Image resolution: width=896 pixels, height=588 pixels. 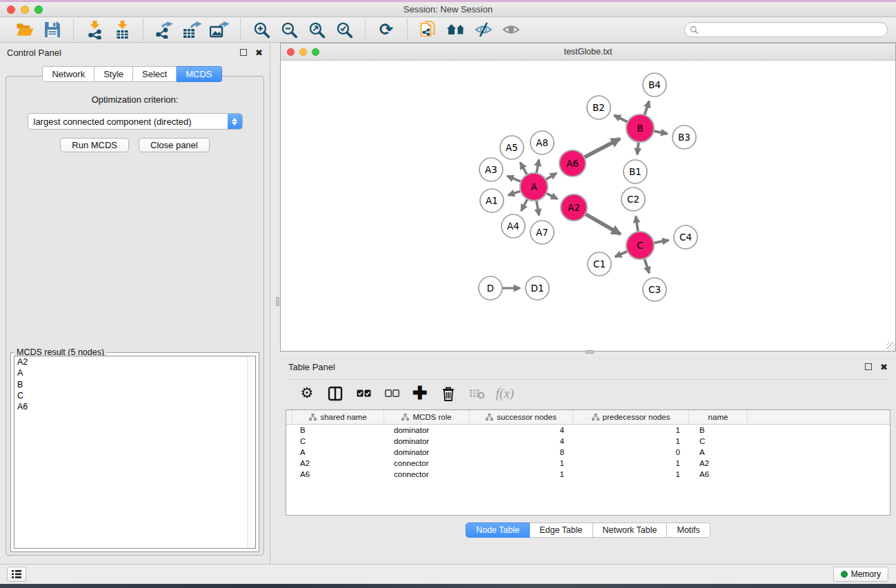 I want to click on zoom-in-icon, so click(x=261, y=30).